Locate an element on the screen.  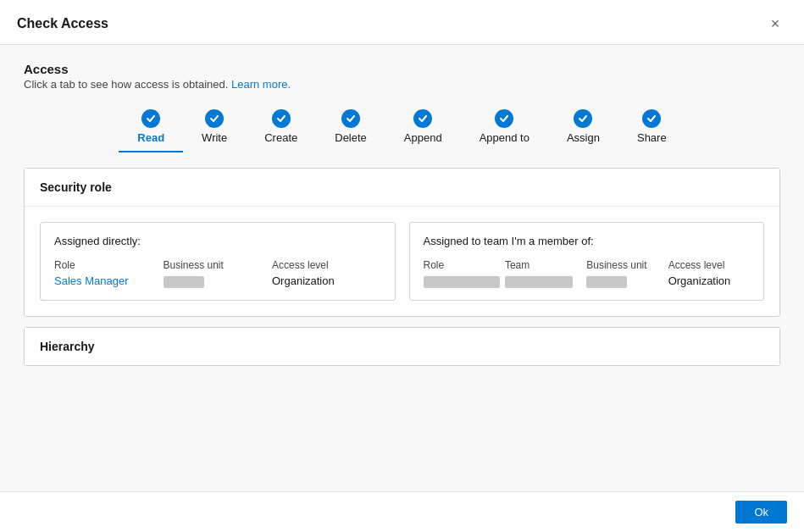
dialog-header: Check Access × is located at coordinates (402, 22).